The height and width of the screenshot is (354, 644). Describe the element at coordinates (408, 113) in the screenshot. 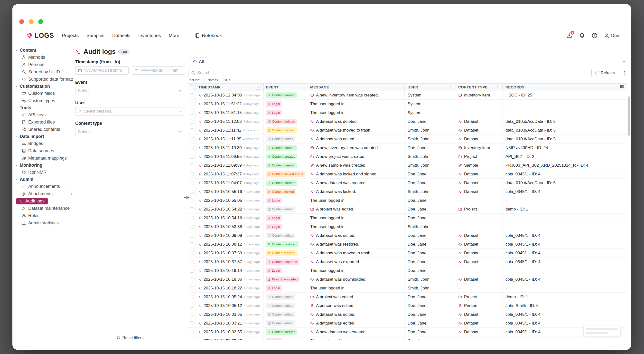

I see `table-row: 2025-10-15 11:51:154 days agoLoginThe us…` at that location.